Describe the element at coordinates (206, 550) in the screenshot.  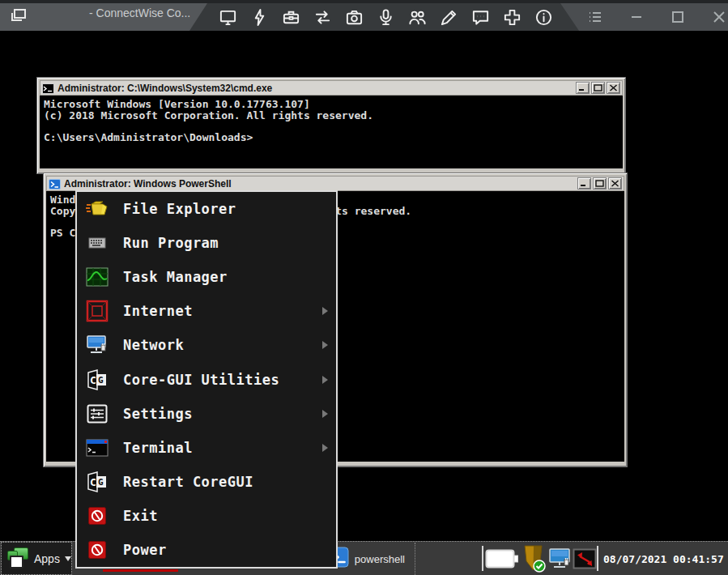
I see `menu-item-power: Power` at that location.